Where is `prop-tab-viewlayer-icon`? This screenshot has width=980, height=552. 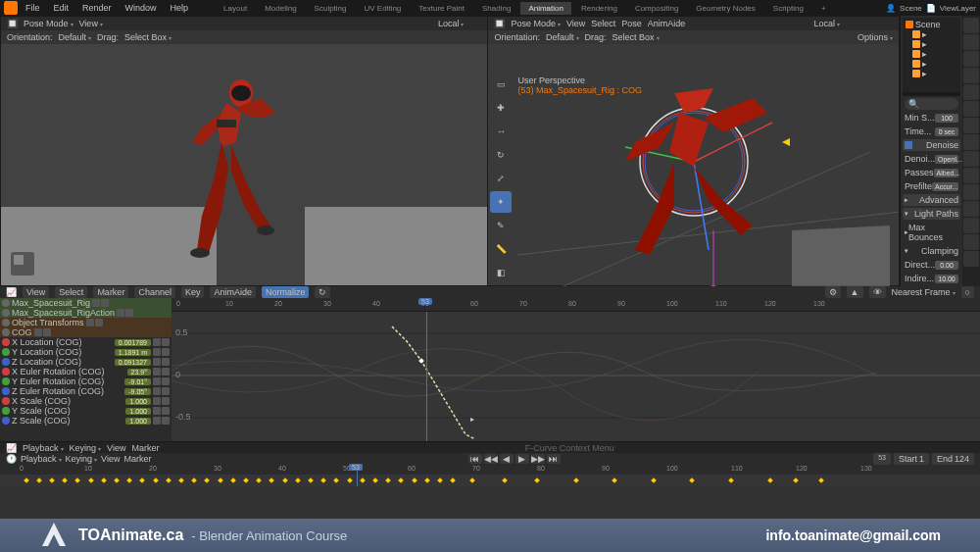
prop-tab-viewlayer-icon is located at coordinates (971, 59).